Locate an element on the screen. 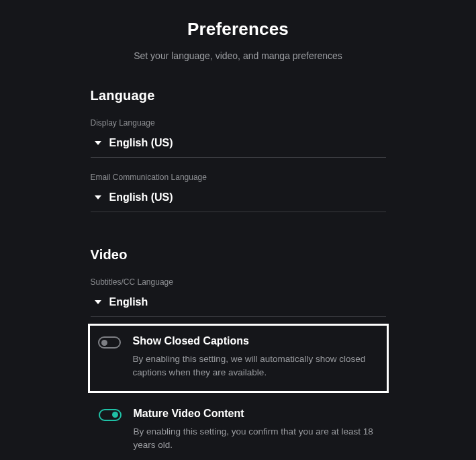  closed-captions-setting: Show Closed Captions By enabling this se… is located at coordinates (238, 359).